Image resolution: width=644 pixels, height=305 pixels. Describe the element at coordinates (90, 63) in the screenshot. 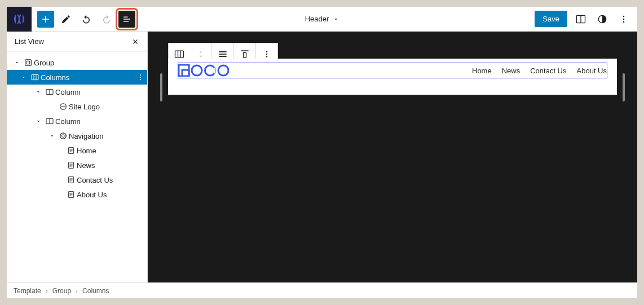

I see `tree-label: Group` at that location.